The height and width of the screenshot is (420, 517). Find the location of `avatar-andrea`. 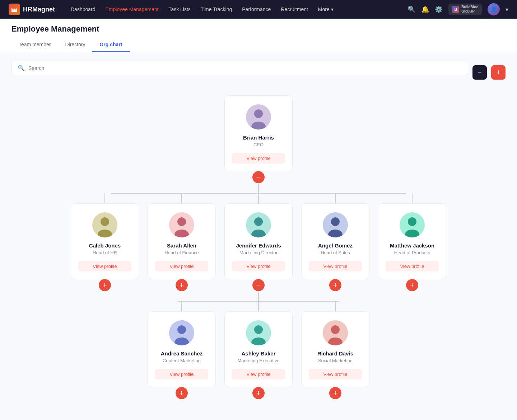

avatar-andrea is located at coordinates (182, 333).